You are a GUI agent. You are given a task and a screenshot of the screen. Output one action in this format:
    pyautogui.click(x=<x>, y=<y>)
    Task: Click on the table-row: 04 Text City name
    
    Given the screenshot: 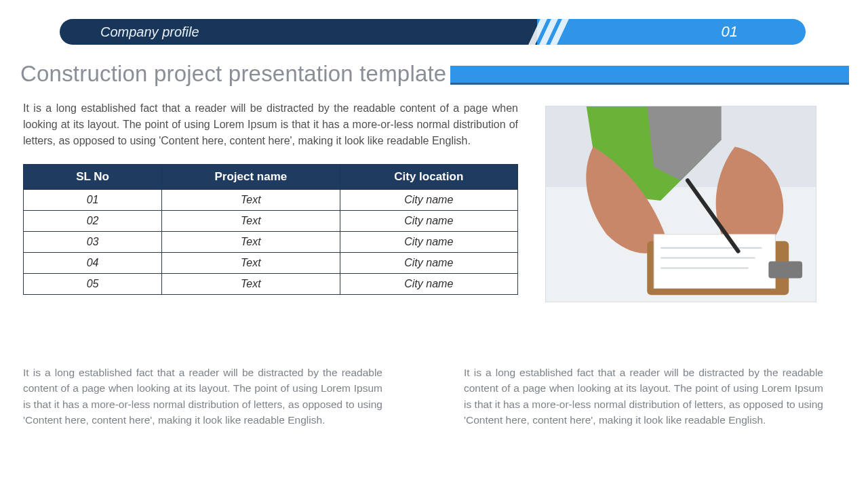 What is the action you would take?
    pyautogui.click(x=271, y=263)
    